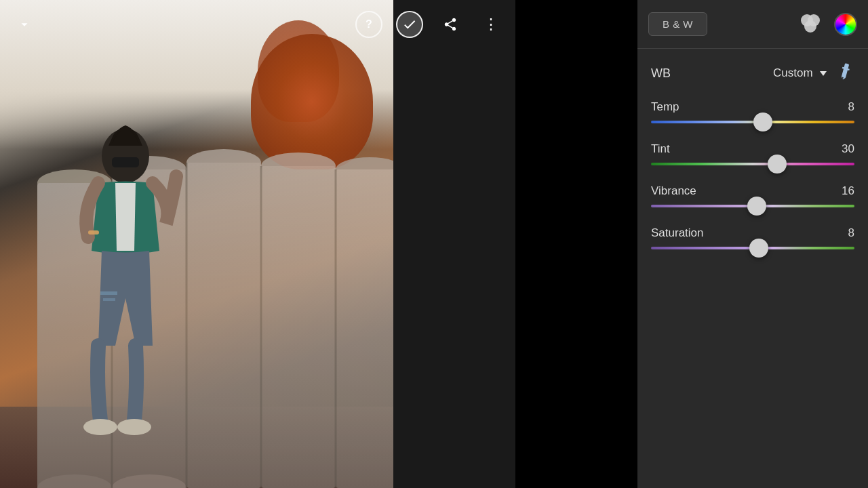 This screenshot has height=488, width=868. I want to click on share-button, so click(450, 24).